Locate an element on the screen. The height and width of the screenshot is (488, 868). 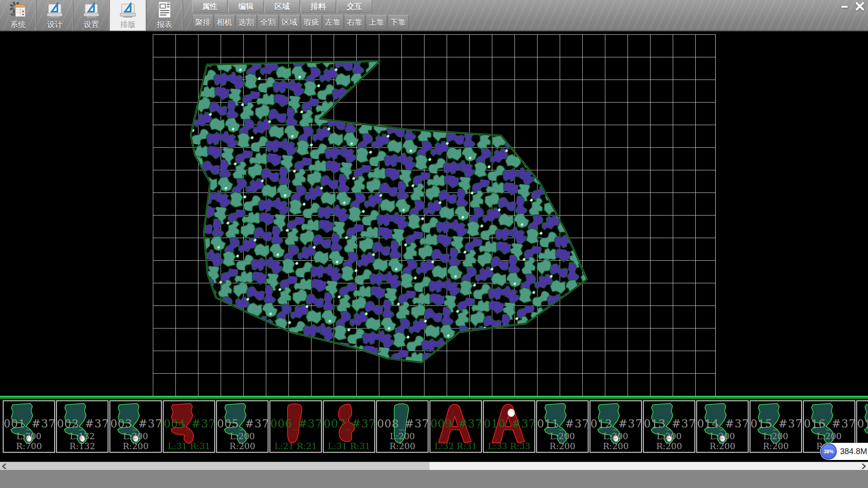
part-id-label: 005_#37 is located at coordinates (242, 424).